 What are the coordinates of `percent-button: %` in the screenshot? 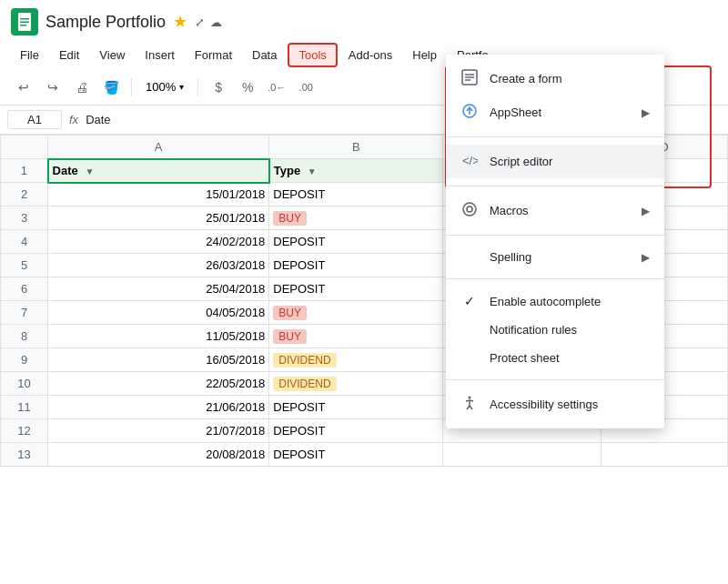 It's located at (248, 87).